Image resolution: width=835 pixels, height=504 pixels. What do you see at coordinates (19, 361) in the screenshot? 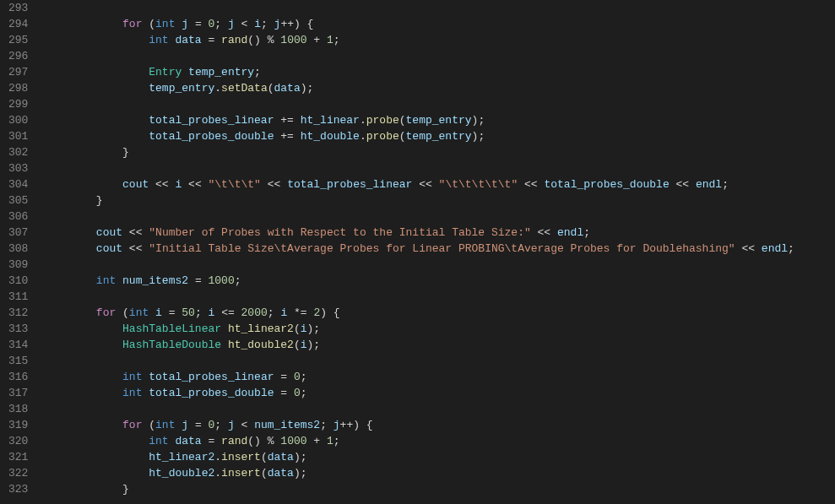
I see `line-number: 315` at bounding box center [19, 361].